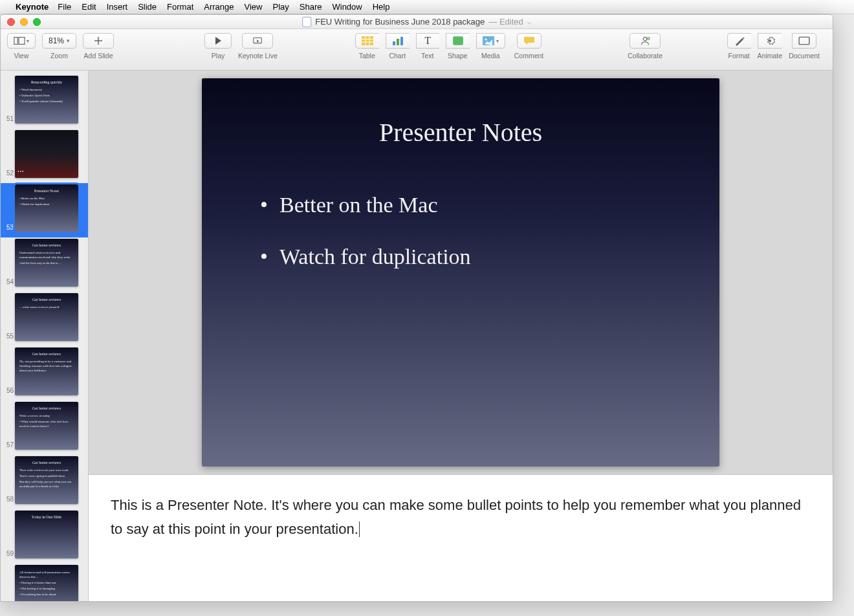 The image size is (854, 616). What do you see at coordinates (281, 6) in the screenshot?
I see `menu-play: Play` at bounding box center [281, 6].